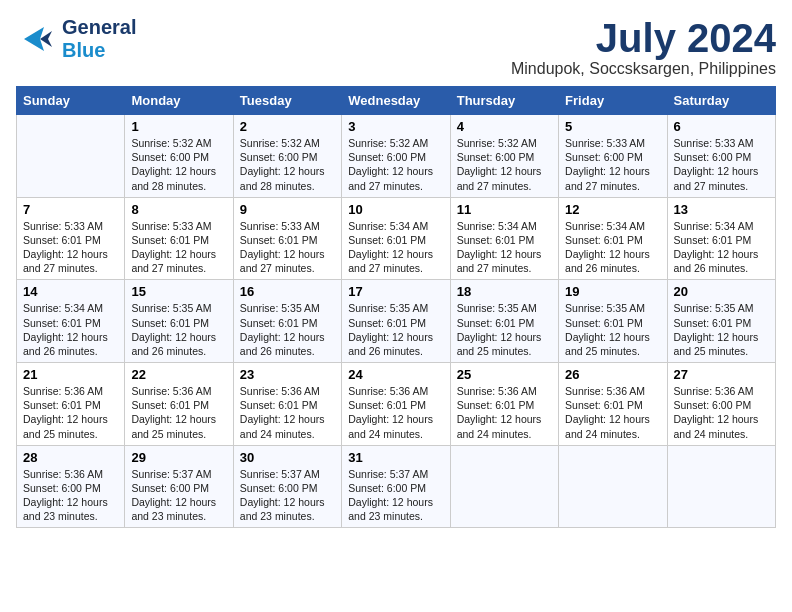  What do you see at coordinates (504, 238) in the screenshot?
I see `calendar-cell: 11Sunrise: 5:34 AM Sunset: 6:01 PM Dayli…` at bounding box center [504, 238].